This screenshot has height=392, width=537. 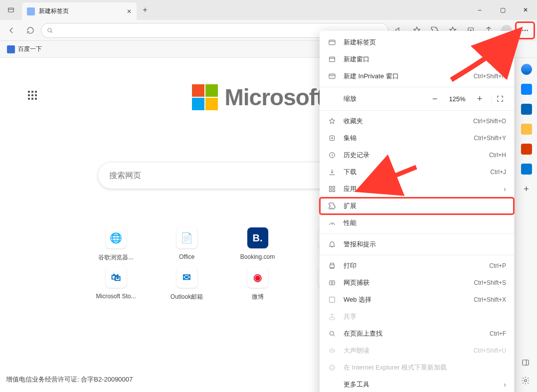 I want to click on menu-item-shortcut: Ctrl+J, so click(x=498, y=172).